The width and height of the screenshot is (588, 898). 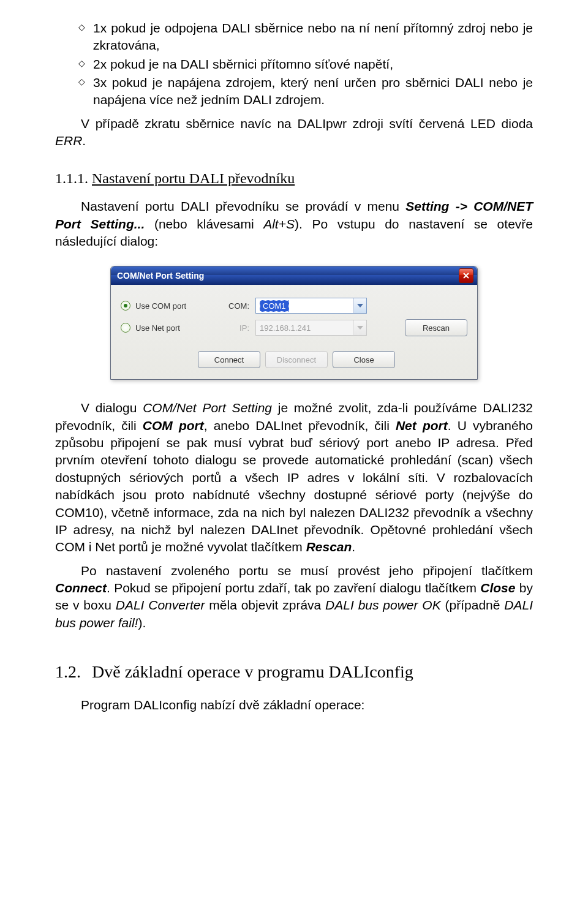 What do you see at coordinates (158, 328) in the screenshot?
I see `radio-label: Use Net port` at bounding box center [158, 328].